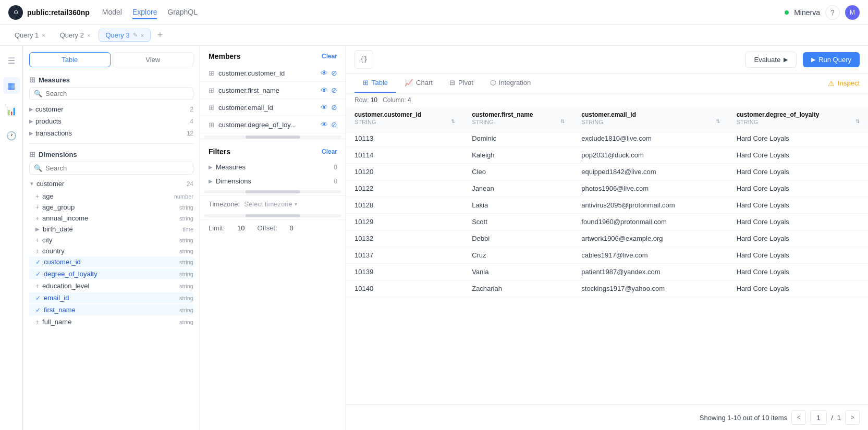 This screenshot has height=430, width=868. I want to click on tab-pivot: ⊟ Pivot, so click(461, 83).